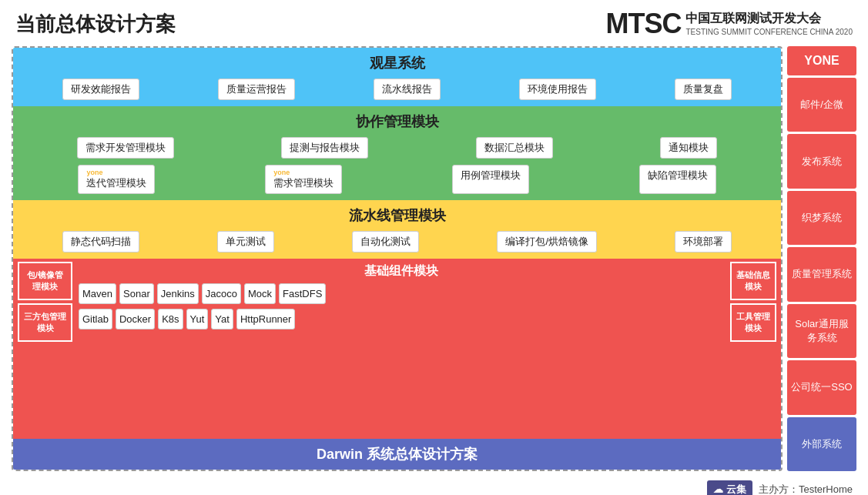 This screenshot has height=495, width=868. Describe the element at coordinates (729, 24) in the screenshot. I see `mtsc-logo: MTSC 中国互联网测试开发大会 TESTING SUMMIT CONFEREN…` at that location.